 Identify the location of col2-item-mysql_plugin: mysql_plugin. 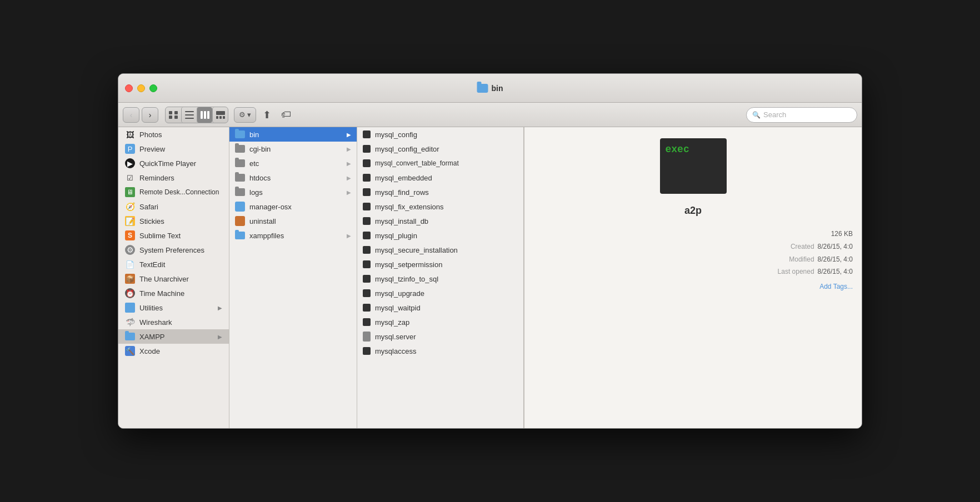
(440, 235).